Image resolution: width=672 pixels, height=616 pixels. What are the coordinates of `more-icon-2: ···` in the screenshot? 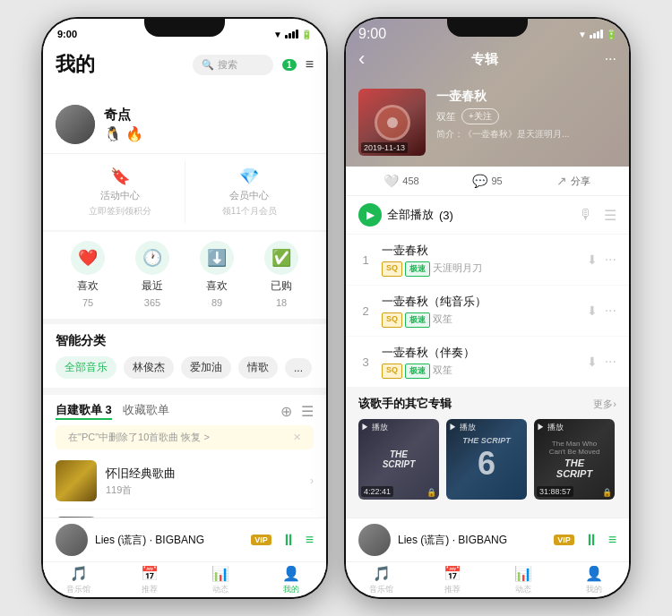 It's located at (611, 311).